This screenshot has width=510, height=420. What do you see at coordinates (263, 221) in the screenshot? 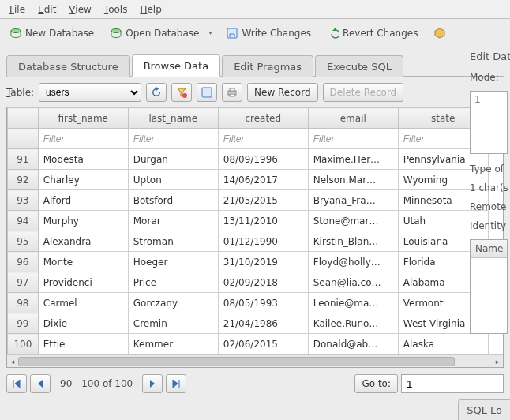
I see `cell-created: 13/11/2010` at bounding box center [263, 221].